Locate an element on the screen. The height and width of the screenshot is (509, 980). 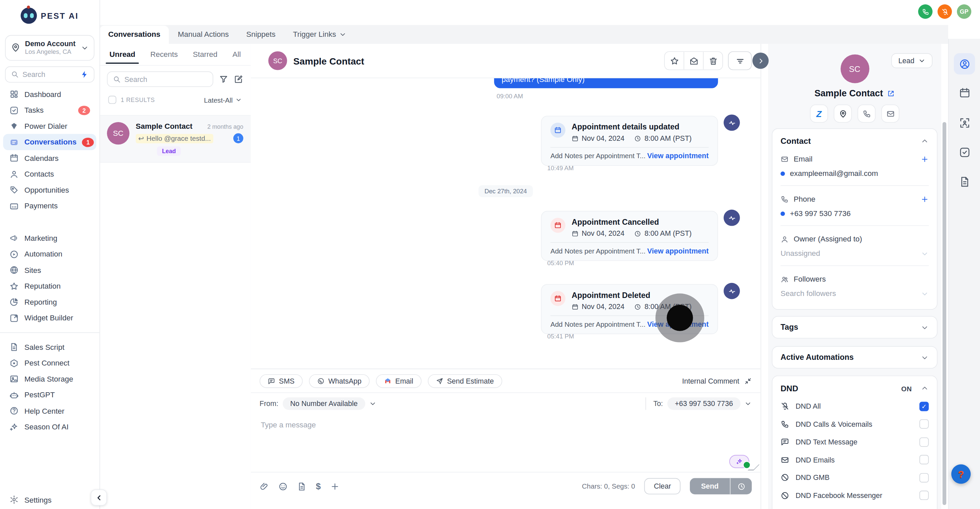
primary-dot is located at coordinates (783, 214).